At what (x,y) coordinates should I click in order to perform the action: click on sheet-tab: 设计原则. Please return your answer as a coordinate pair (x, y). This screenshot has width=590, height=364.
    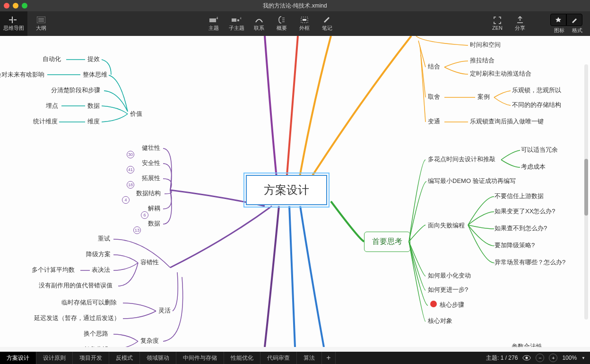
    Looking at the image, I should click on (55, 358).